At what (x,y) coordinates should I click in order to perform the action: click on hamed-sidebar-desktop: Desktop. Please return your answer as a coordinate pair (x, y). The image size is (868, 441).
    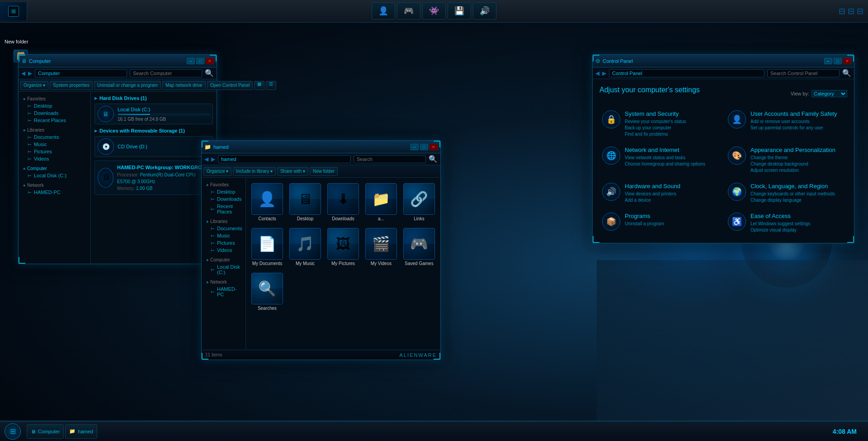
    Looking at the image, I should click on (223, 192).